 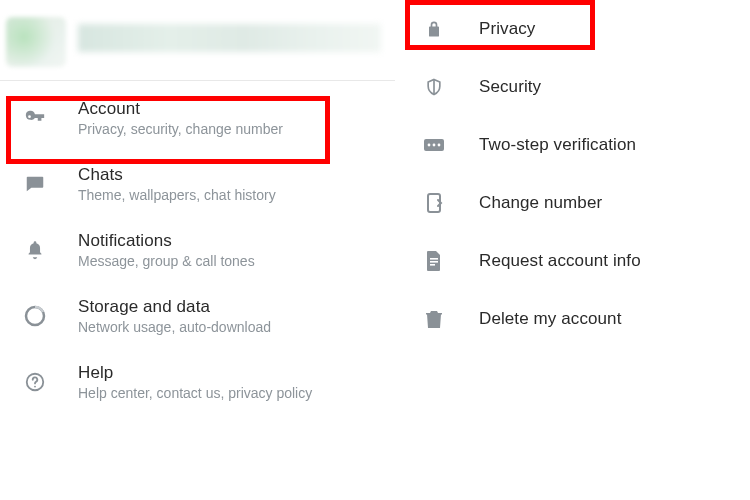 I want to click on divider, so click(x=198, y=80).